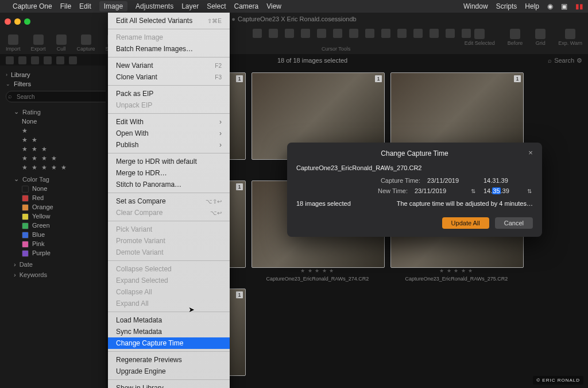 This screenshot has height=388, width=588. What do you see at coordinates (67, 140) in the screenshot?
I see `rating-2: ★ ★` at bounding box center [67, 140].